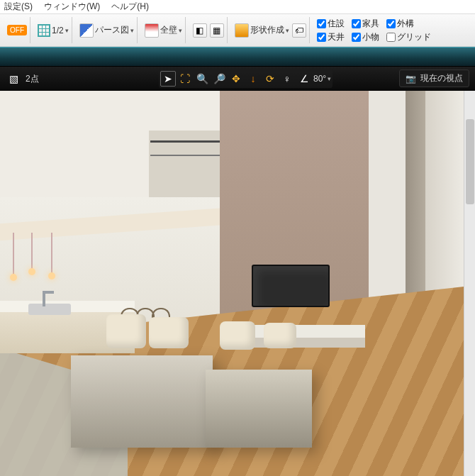 Image resolution: width=475 pixels, height=476 pixels. I want to click on render-sink, so click(50, 309).